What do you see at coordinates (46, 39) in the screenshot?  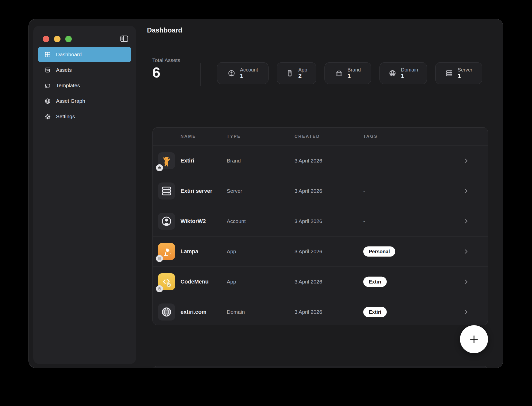 I see `close-button` at bounding box center [46, 39].